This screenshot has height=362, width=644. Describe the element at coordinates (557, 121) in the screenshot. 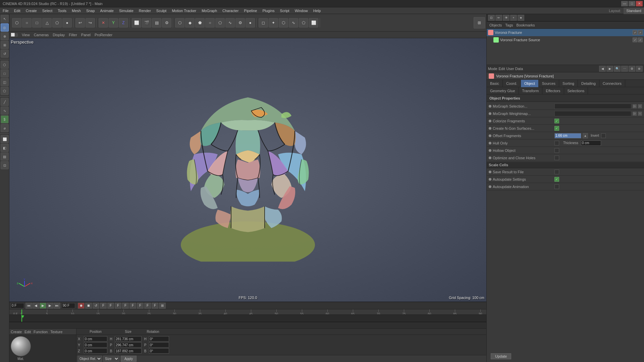

I see `colorize-checkbox: ✓` at that location.